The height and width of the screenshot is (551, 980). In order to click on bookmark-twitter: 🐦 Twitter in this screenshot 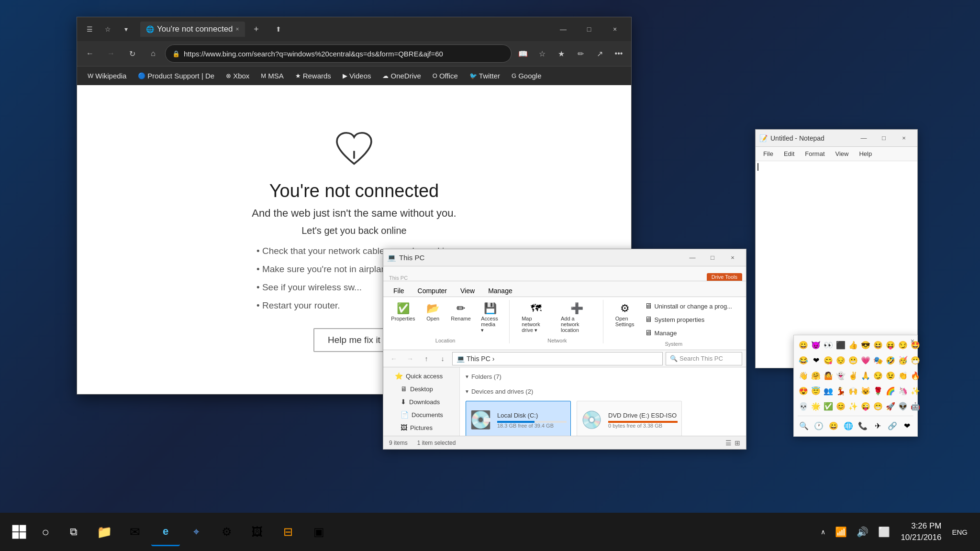, I will do `click(485, 76)`.